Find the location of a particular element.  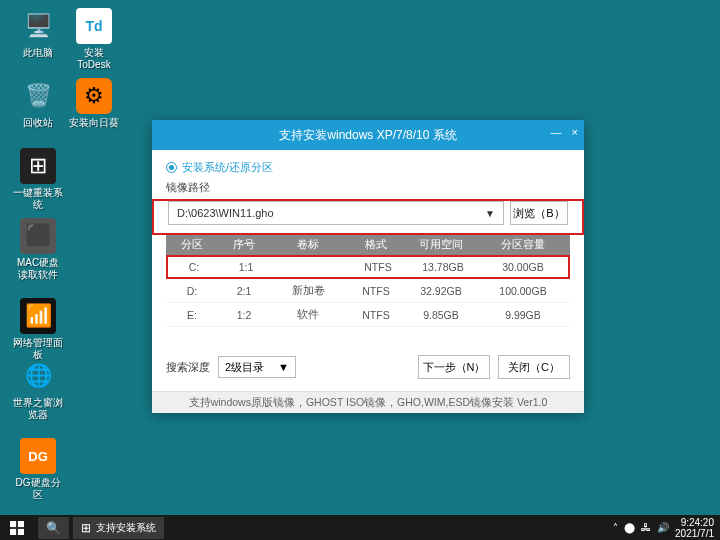

network-icon: 🖧 is located at coordinates (646, 528).